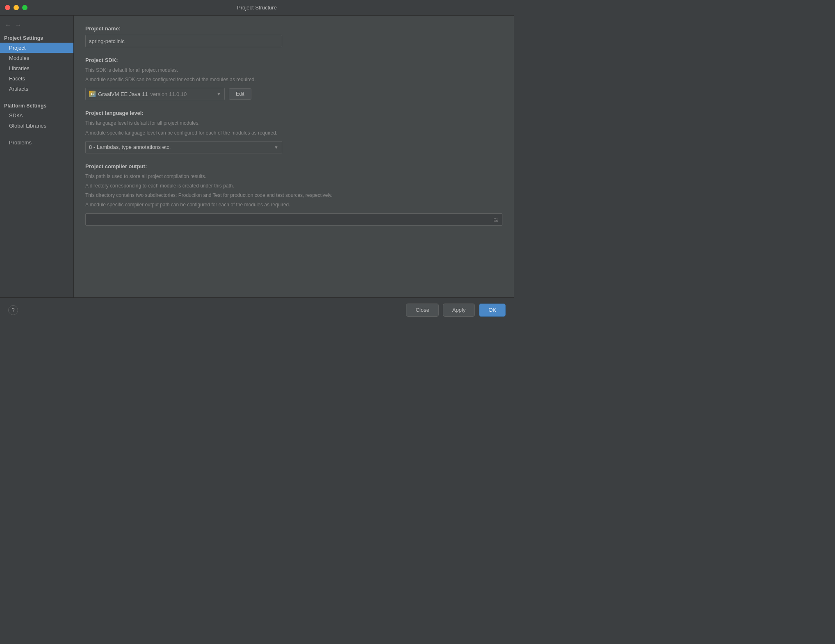  What do you see at coordinates (294, 176) in the screenshot?
I see `compiler-desc1: This path is used to store all project c…` at bounding box center [294, 176].